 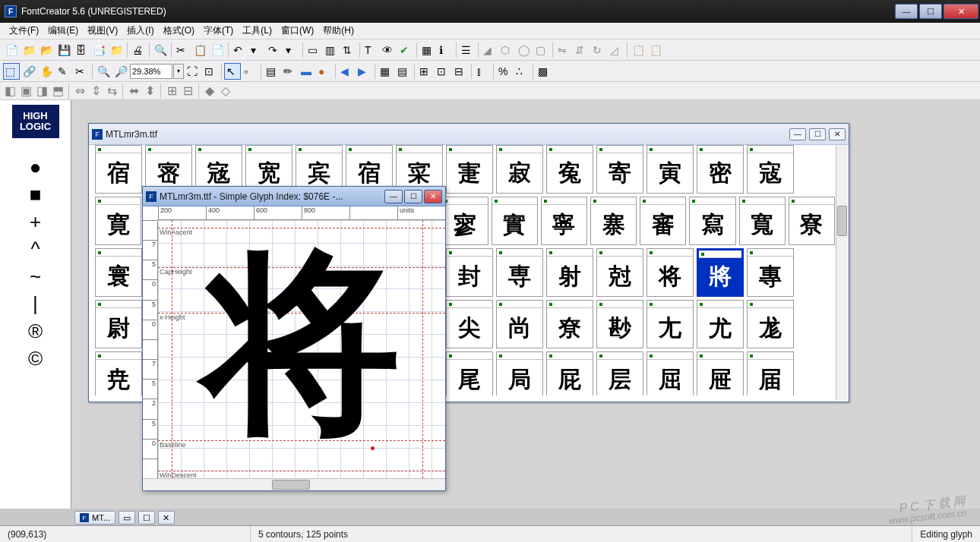 What do you see at coordinates (507, 50) in the screenshot?
I see `tool-b-icon: ⬡` at bounding box center [507, 50].